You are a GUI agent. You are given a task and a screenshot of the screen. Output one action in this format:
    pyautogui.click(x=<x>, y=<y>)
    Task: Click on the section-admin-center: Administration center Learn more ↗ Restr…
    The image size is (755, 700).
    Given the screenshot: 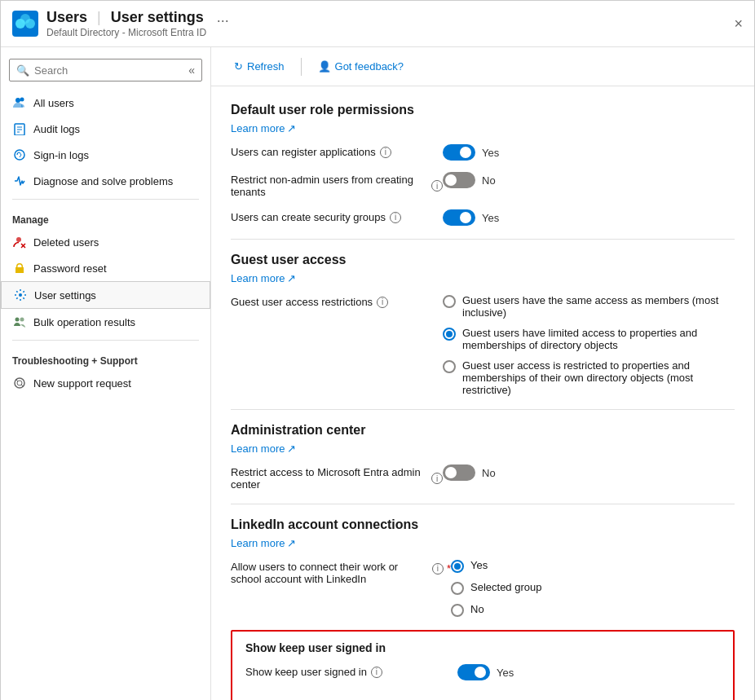 What is the action you would take?
    pyautogui.click(x=483, y=456)
    